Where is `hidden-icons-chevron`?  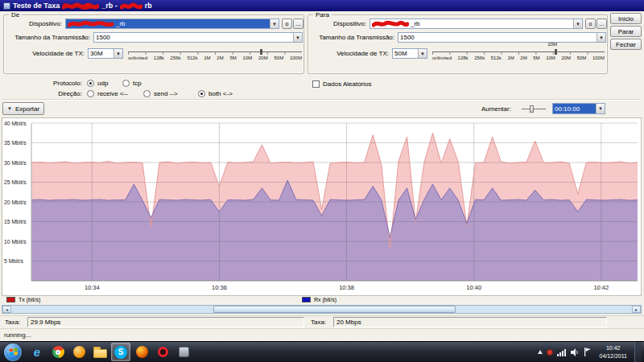
hidden-icons-chevron is located at coordinates (540, 352).